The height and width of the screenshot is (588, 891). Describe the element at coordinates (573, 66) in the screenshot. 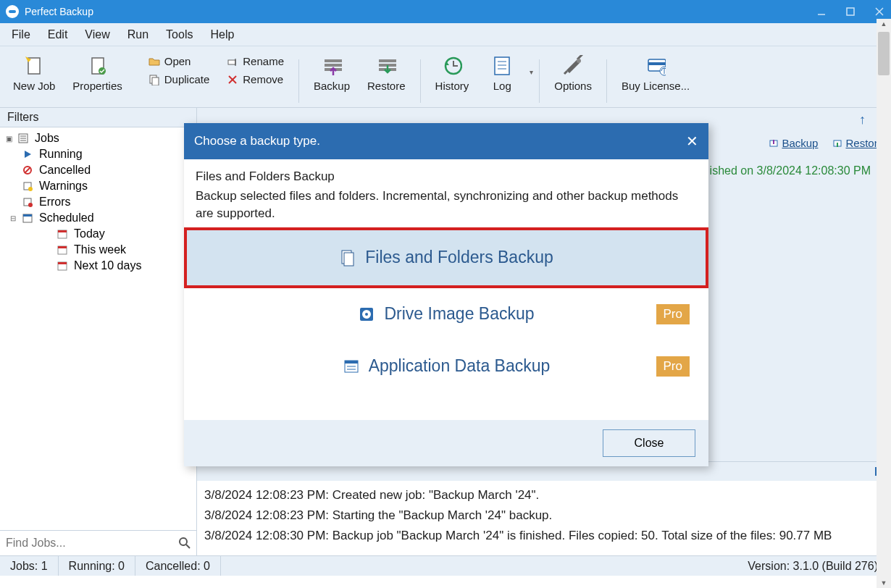

I see `options-icon` at that location.